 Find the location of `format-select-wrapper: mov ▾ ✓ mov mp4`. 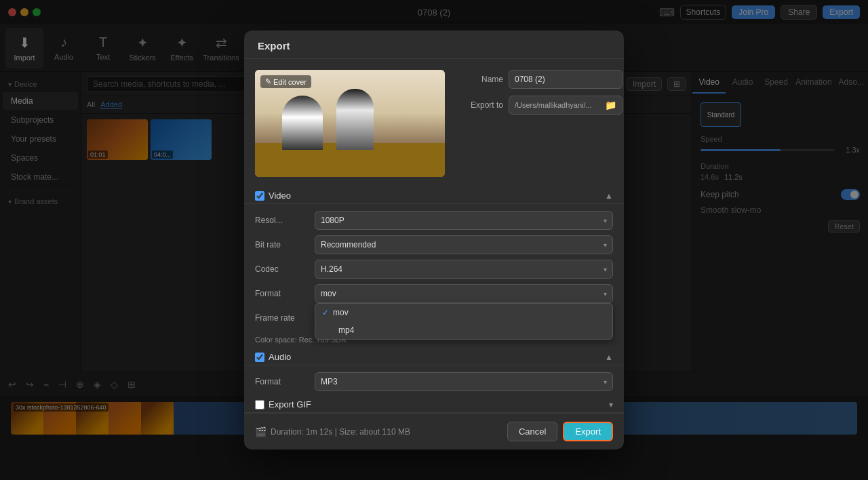

format-select-wrapper: mov ▾ ✓ mov mp4 is located at coordinates (464, 294).